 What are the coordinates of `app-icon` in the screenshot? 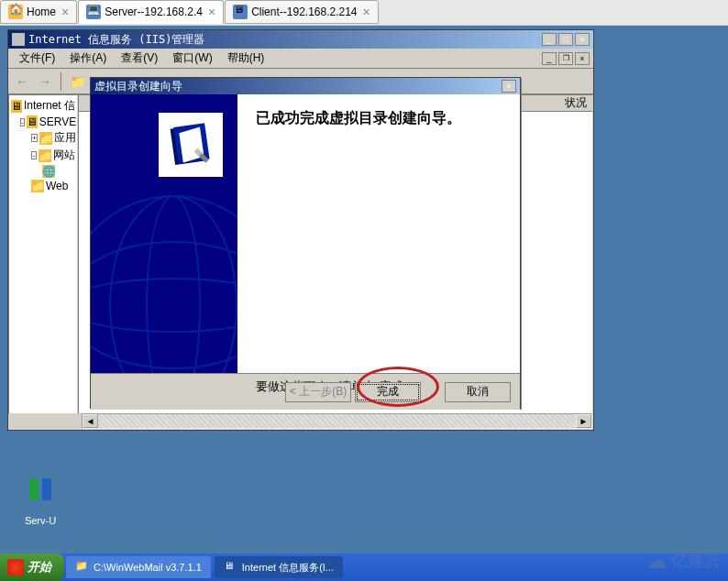 It's located at (18, 39).